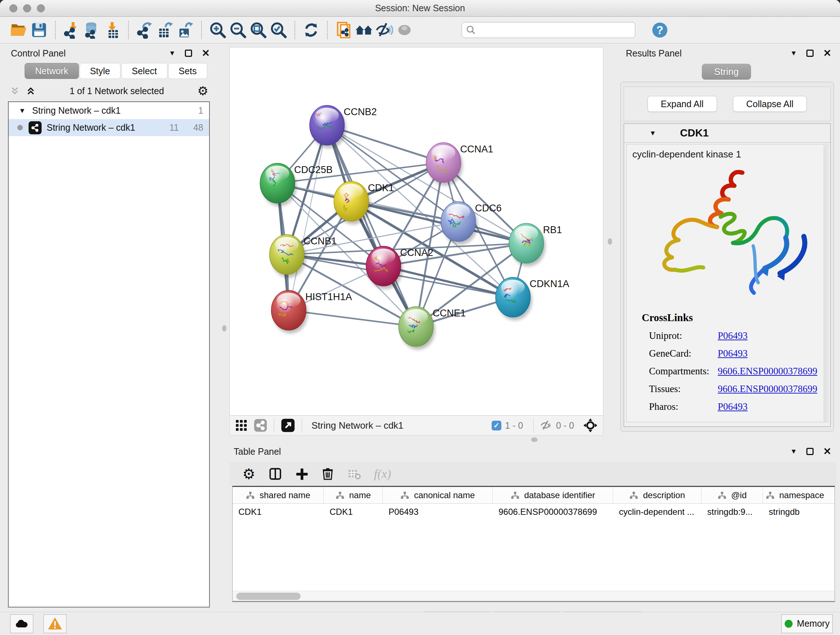  What do you see at coordinates (437, 512) in the screenshot?
I see `cell-canonical-name: P06493` at bounding box center [437, 512].